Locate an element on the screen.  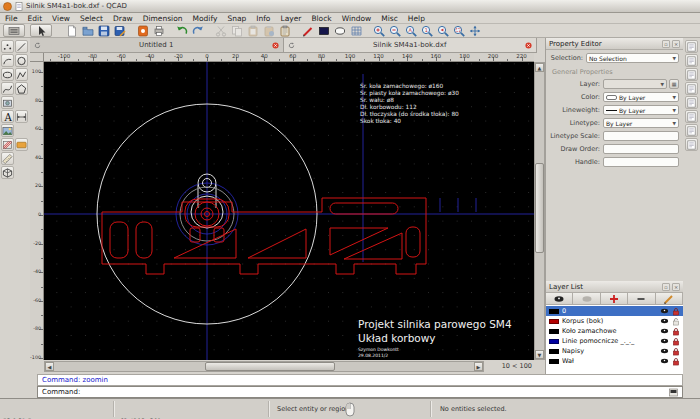
pointer-button is located at coordinates (41, 30).